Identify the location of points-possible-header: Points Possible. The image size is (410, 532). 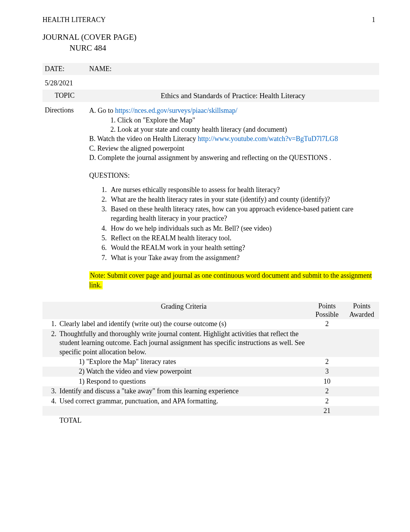
(327, 311).